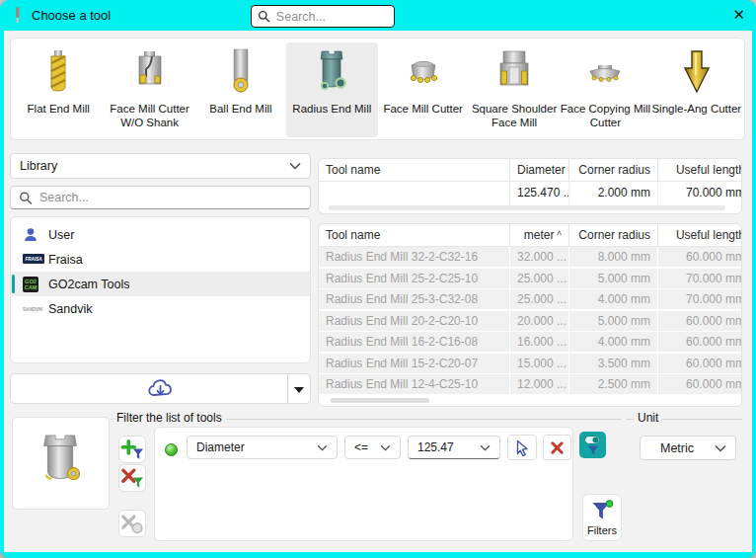  I want to click on table-row: Radius End Mill 25-2-C25-1025.000 ...5.0…, so click(531, 279).